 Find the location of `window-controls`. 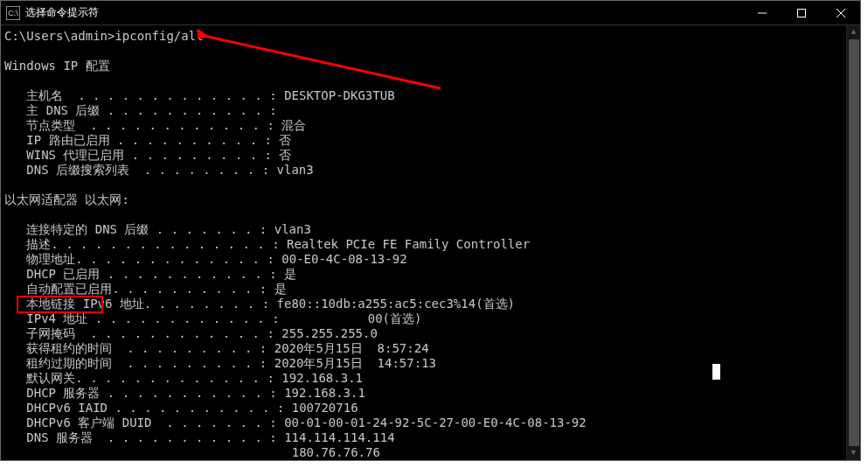

window-controls is located at coordinates (801, 12).